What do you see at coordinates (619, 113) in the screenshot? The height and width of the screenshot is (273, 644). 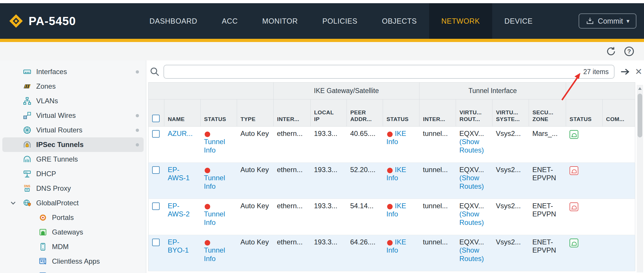 I see `col-comments: COM...` at bounding box center [619, 113].